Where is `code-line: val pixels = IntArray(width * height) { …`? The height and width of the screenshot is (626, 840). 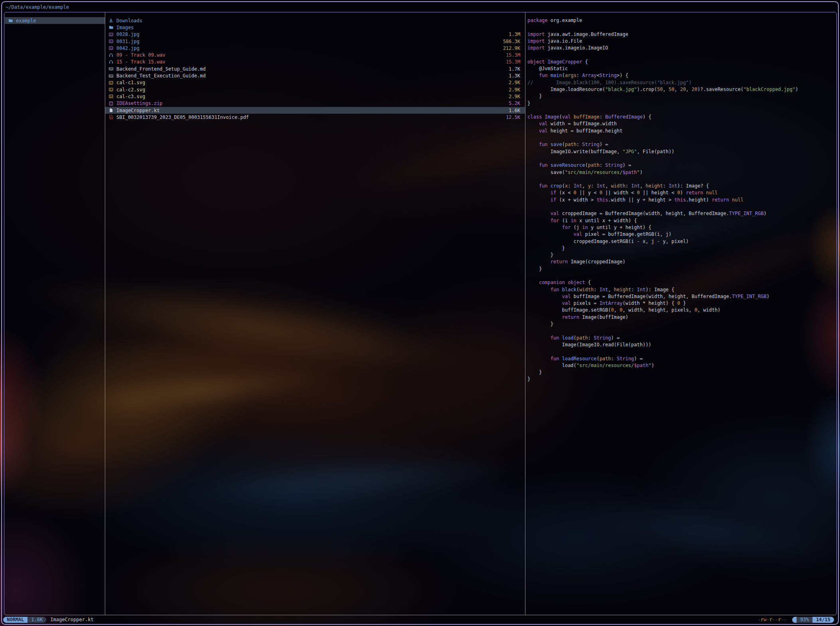 code-line: val pixels = IntArray(width * height) { … is located at coordinates (681, 303).